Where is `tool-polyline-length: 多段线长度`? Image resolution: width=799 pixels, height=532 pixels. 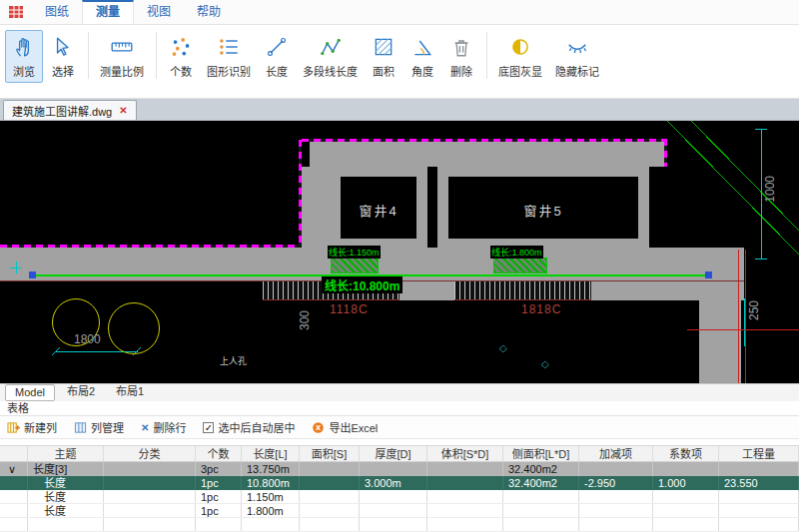 tool-polyline-length: 多段线长度 is located at coordinates (330, 56).